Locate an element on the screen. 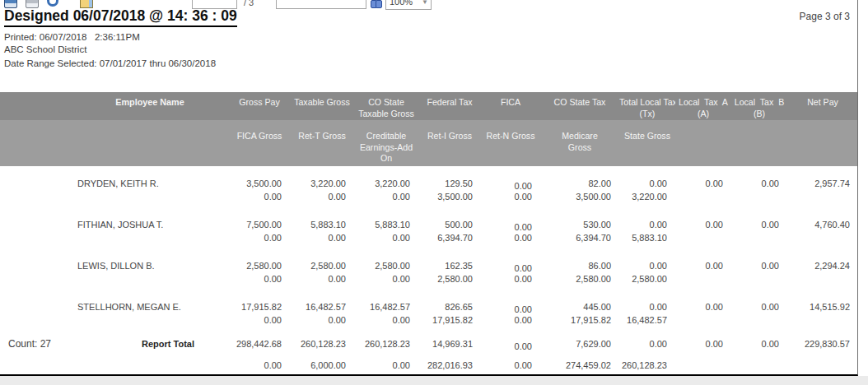 Image resolution: width=868 pixels, height=385 pixels. header-cell-local-tax-a: Local Tax A(A) is located at coordinates (703, 106).